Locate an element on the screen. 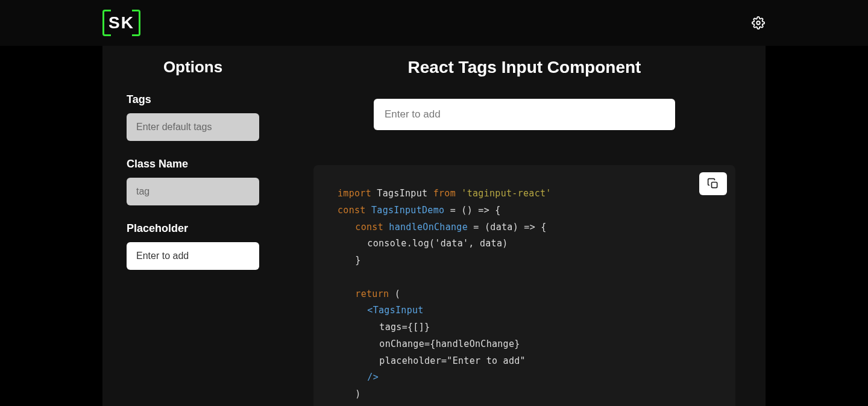 This screenshot has height=406, width=868. code-line-8: tags={[]} is located at coordinates (524, 328).